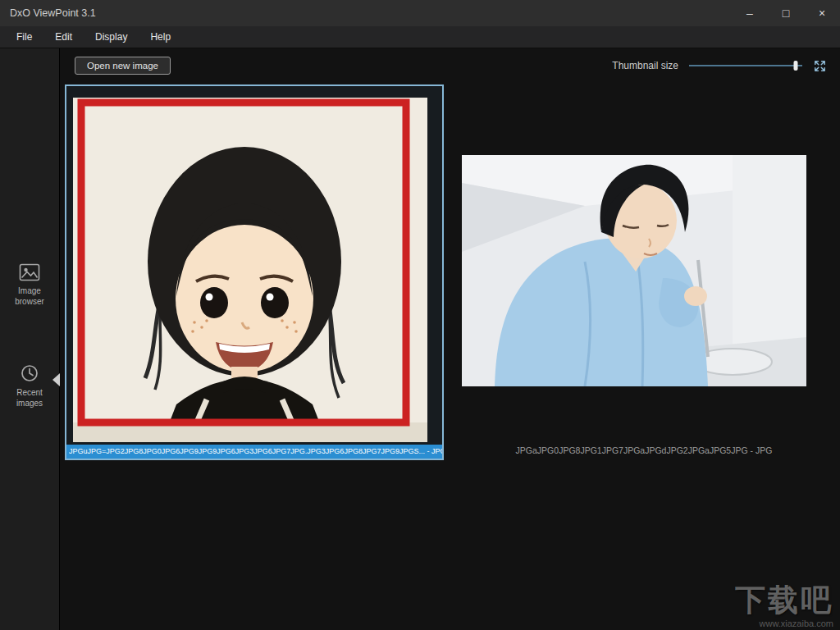  Describe the element at coordinates (784, 600) in the screenshot. I see `watermark-title: 下载吧` at that location.